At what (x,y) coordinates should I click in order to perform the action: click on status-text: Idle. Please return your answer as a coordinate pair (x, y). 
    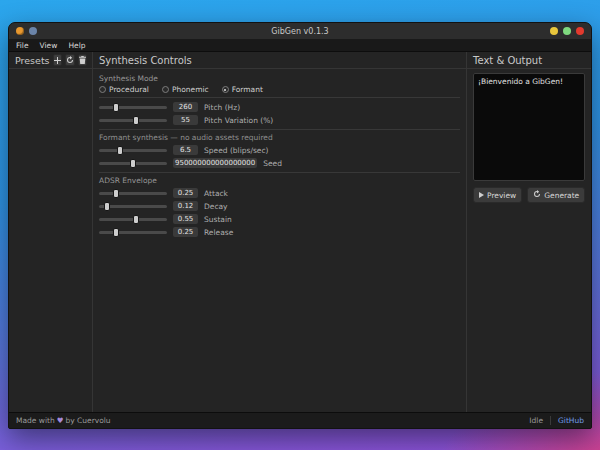
    Looking at the image, I should click on (536, 420).